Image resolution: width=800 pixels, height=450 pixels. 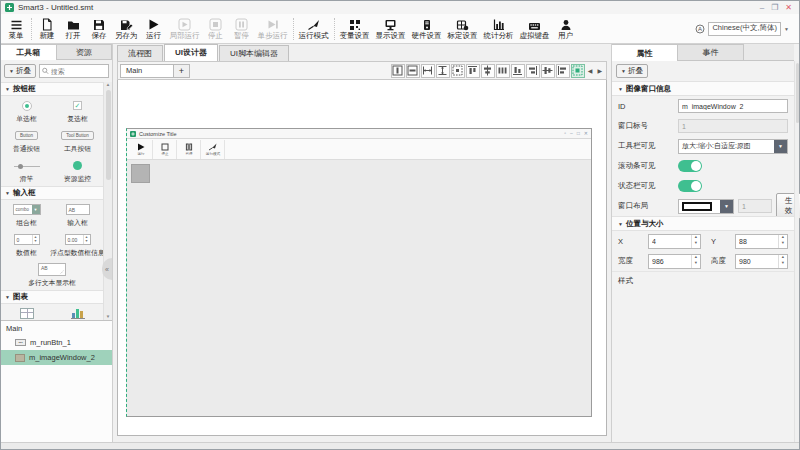 What do you see at coordinates (703, 224) in the screenshot?
I see `section-position-size: ▼位置与大小` at bounding box center [703, 224].